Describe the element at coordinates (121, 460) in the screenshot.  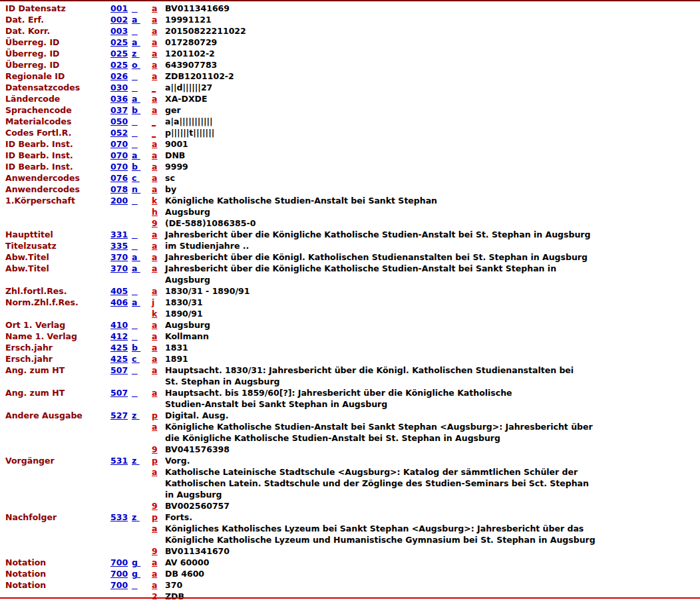
I see `field-tag-link: 531` at that location.